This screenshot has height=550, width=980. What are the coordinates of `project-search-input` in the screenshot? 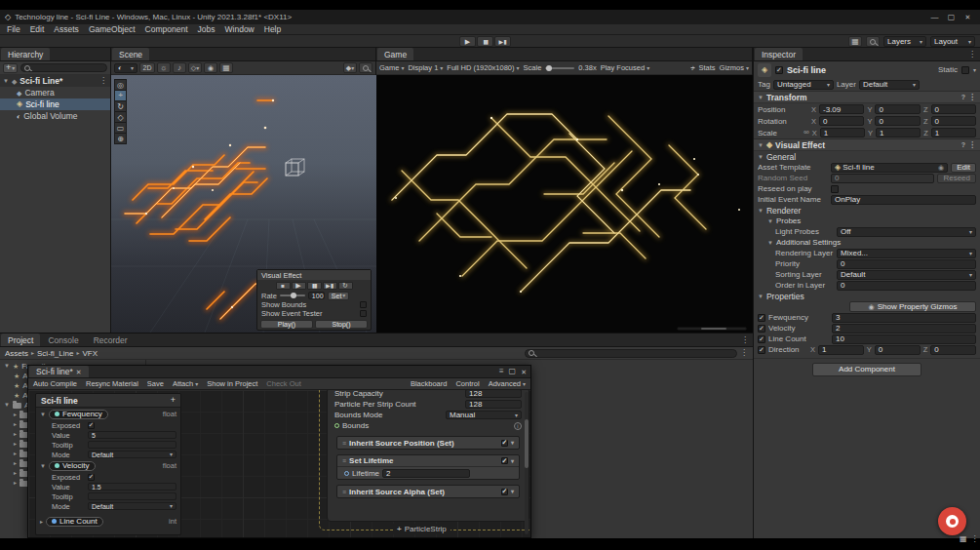 It's located at (631, 353).